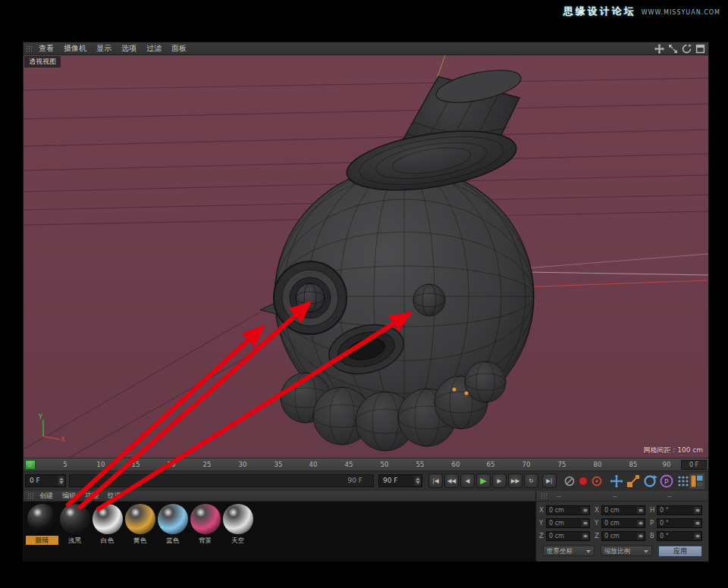 Image resolution: width=728 pixels, height=588 pixels. What do you see at coordinates (484, 480) in the screenshot?
I see `play-button: ▶` at bounding box center [484, 480].